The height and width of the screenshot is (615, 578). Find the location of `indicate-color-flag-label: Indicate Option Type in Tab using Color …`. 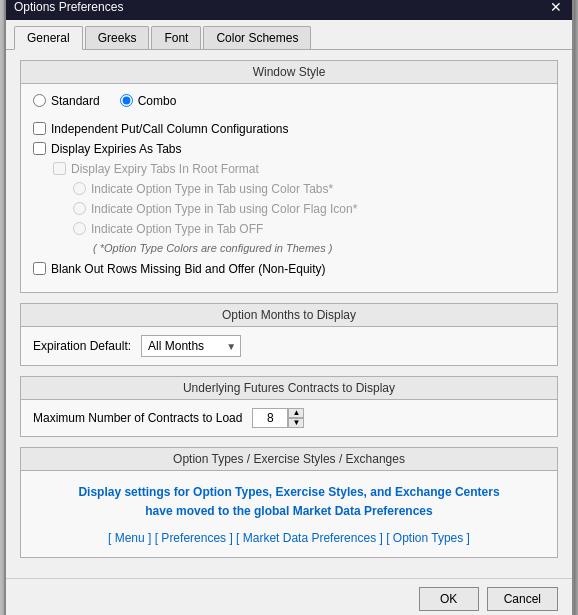

indicate-color-flag-label: Indicate Option Type in Tab using Color … is located at coordinates (309, 209).